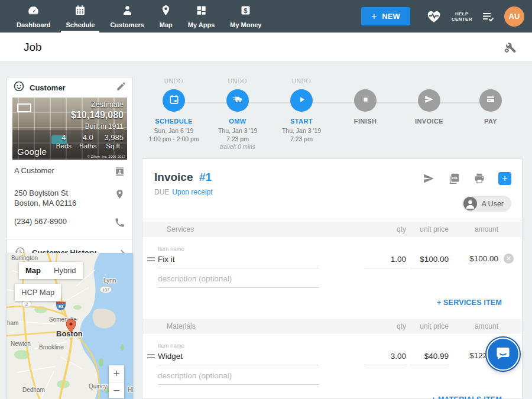 The width and height of the screenshot is (532, 399). Describe the element at coordinates (429, 179) in the screenshot. I see `send-invoice-icon` at that location.